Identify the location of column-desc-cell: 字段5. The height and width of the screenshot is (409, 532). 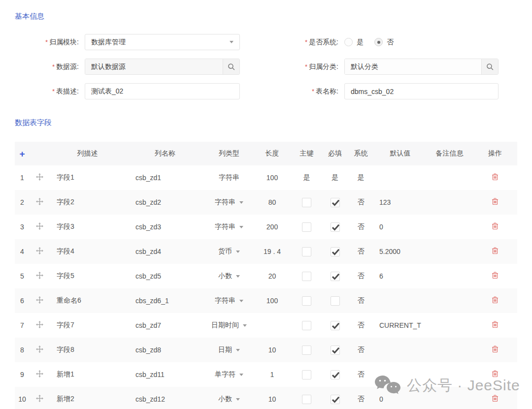
(88, 276).